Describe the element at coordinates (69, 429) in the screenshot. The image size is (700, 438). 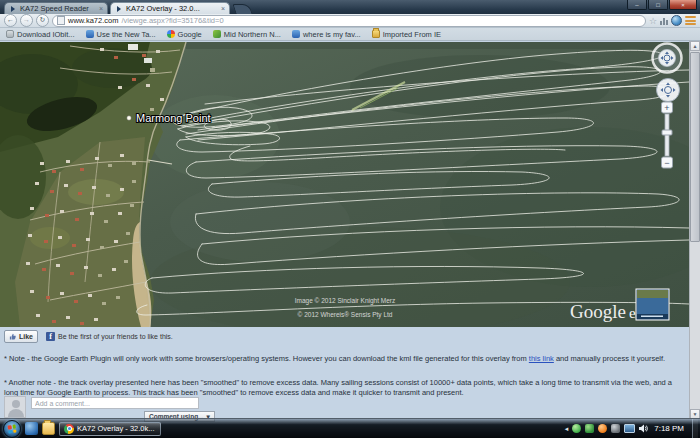
I see `chrome-icon` at that location.